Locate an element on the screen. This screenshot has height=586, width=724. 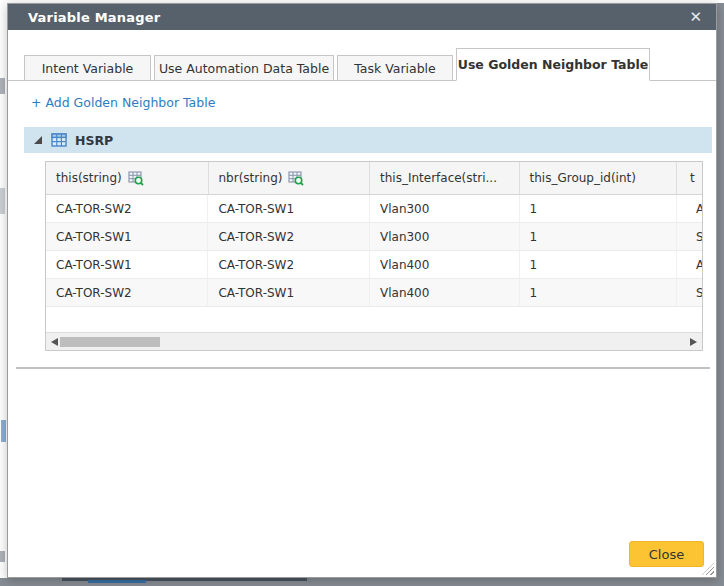
grid-header-row: this(string) nbr(st is located at coordinates (374, 178).